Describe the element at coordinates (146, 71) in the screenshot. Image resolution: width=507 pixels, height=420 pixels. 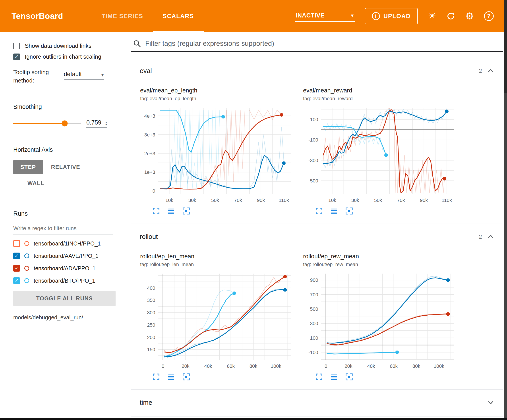
I see `group-name: eval` at that location.